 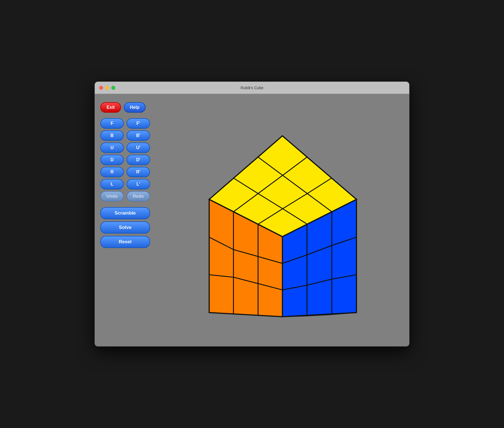 I want to click on l-prime-button: L', so click(x=138, y=184).